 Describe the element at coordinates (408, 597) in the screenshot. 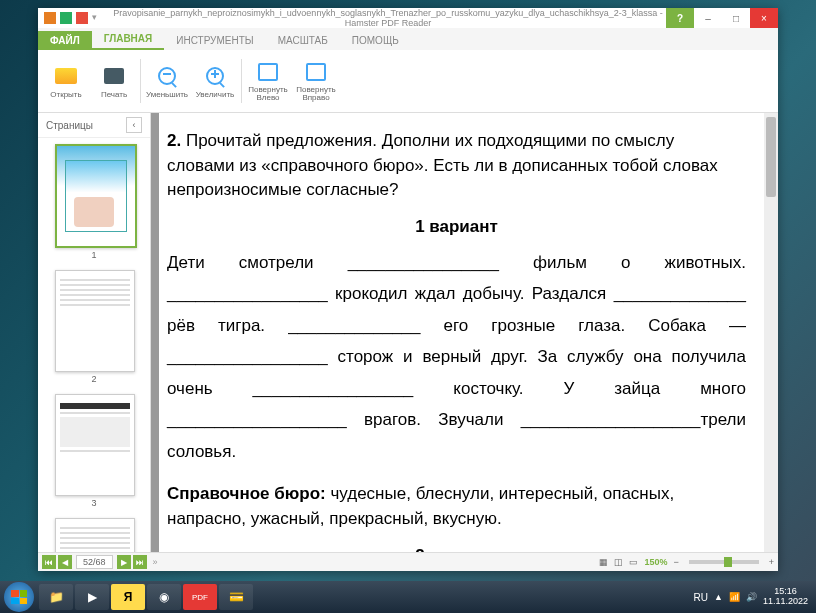

I see `taskbar: 📁 ▶ Я ◉ PDF 💳 RU ▲ 📶 🔊 15:16 11.11.2022` at that location.